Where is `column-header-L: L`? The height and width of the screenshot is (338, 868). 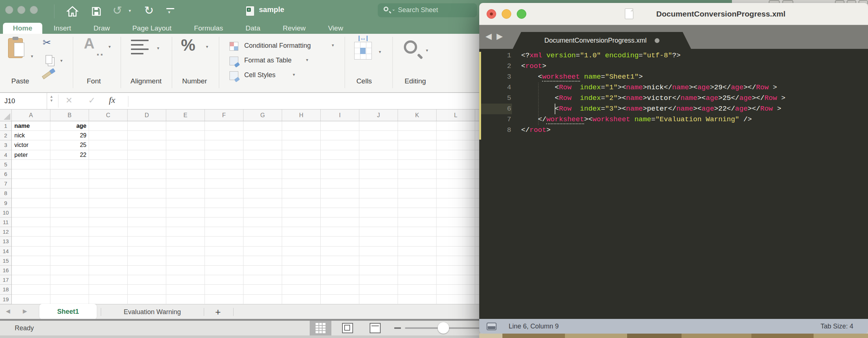 column-header-L: L is located at coordinates (456, 115).